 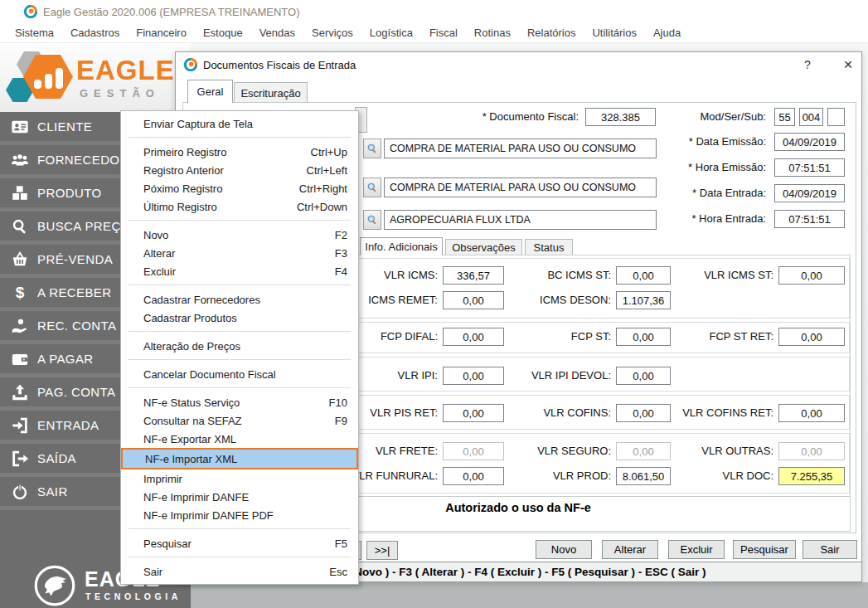 I want to click on menu-sistema: Sistema, so click(x=35, y=33).